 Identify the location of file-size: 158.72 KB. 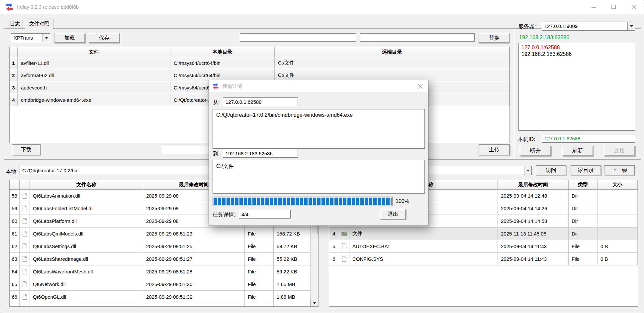
(292, 234).